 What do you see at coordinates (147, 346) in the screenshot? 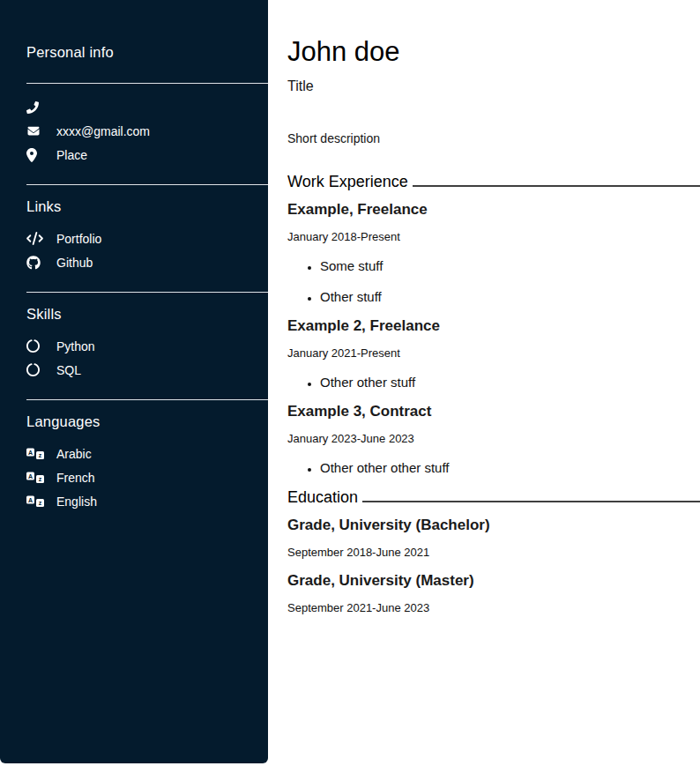
I see `sidebar-item-python: Python` at bounding box center [147, 346].